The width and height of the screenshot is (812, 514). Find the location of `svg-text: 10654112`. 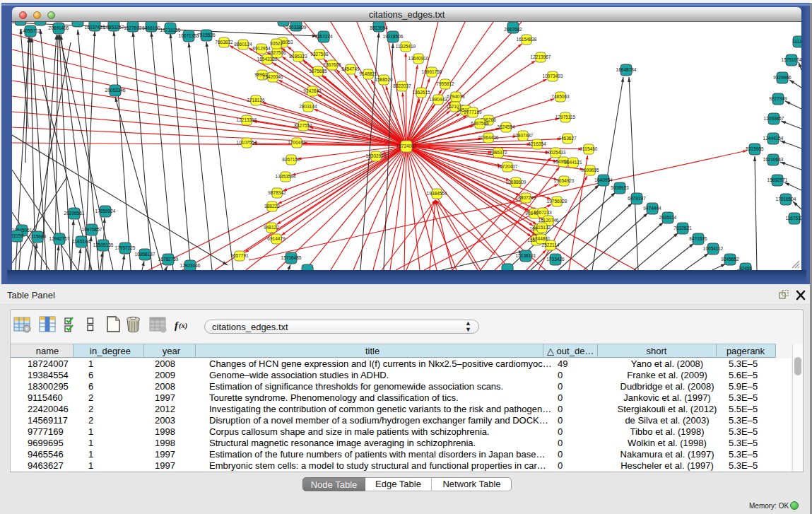

svg-text: 10654112 is located at coordinates (714, 249).